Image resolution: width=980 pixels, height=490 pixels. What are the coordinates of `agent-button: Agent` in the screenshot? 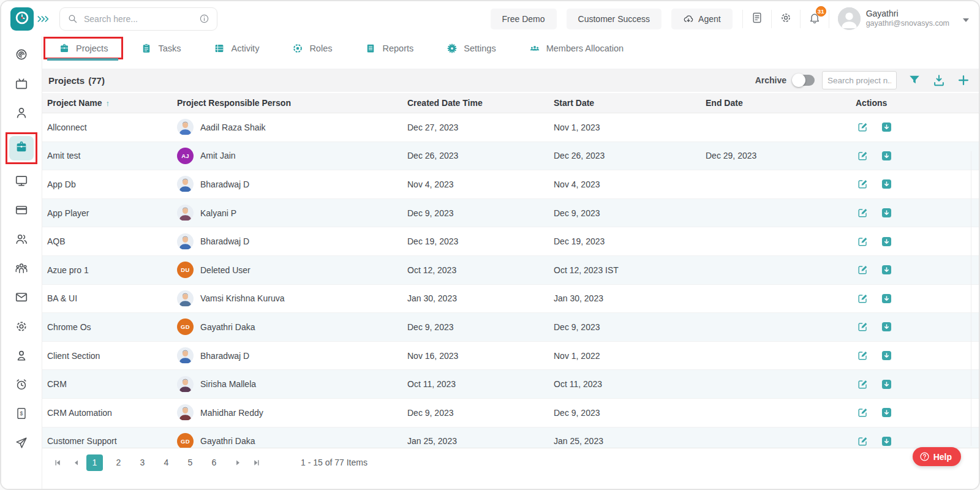 It's located at (702, 19).